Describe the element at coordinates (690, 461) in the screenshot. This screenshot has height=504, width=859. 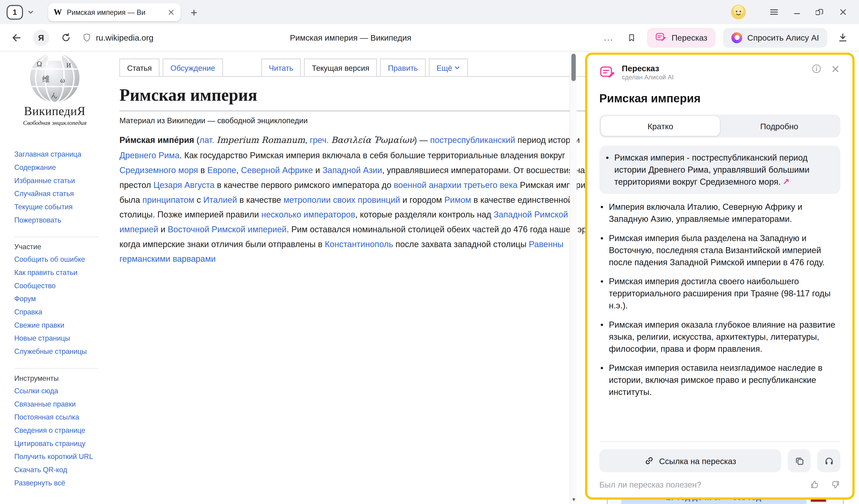
I see `copy-retell-link-button: Ссылка на пересказ` at that location.